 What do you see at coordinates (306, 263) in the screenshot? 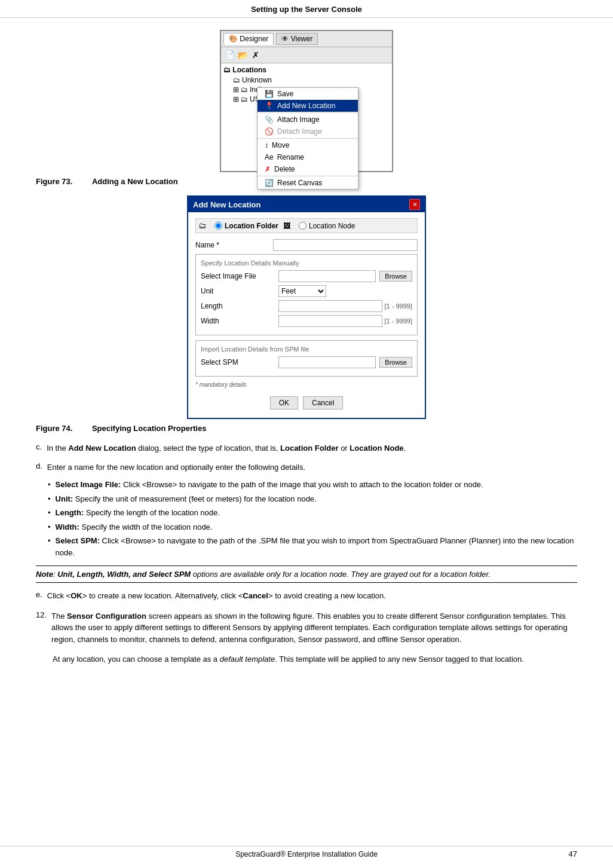
I see `specify-section-title: Specify Location Details Manually` at bounding box center [306, 263].